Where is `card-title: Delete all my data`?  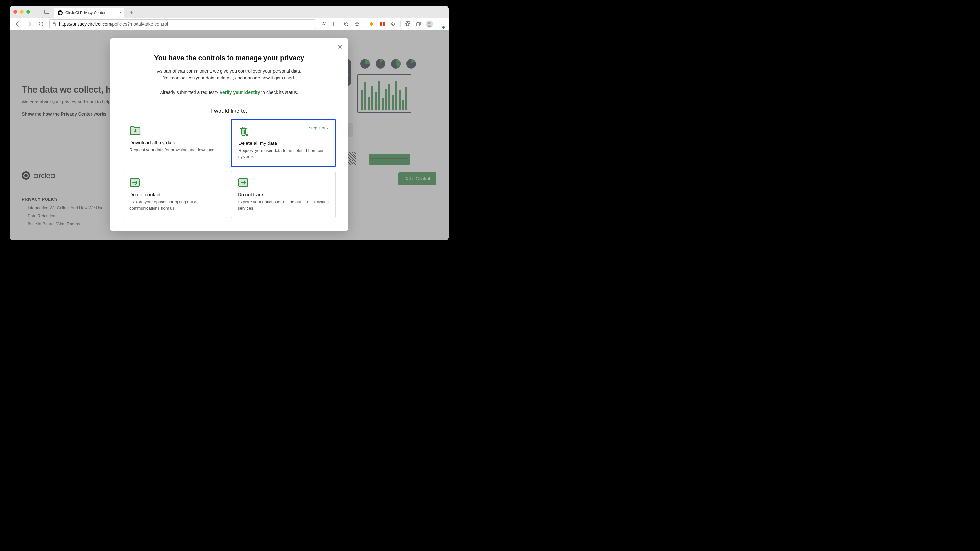
card-title: Delete all my data is located at coordinates (283, 143).